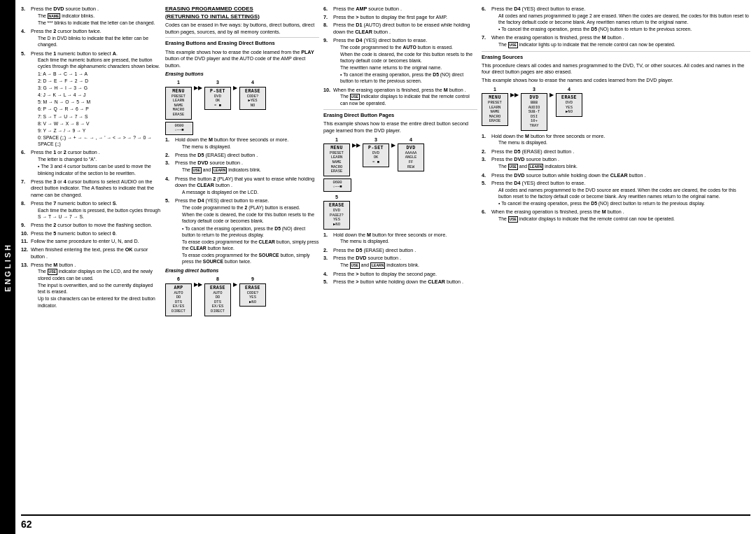 The width and height of the screenshot is (756, 534). What do you see at coordinates (616, 41) in the screenshot?
I see `col4-step7: 7. When the erasing operation is finishe…` at bounding box center [616, 41].